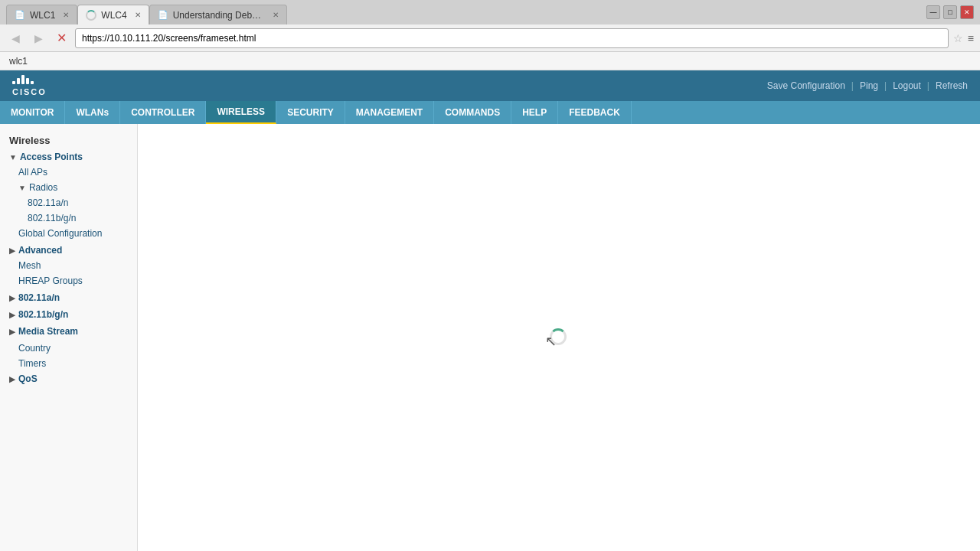  Describe the element at coordinates (867, 86) in the screenshot. I see `top-actions: Save Configuration | Ping | Logout | Ref…` at that location.